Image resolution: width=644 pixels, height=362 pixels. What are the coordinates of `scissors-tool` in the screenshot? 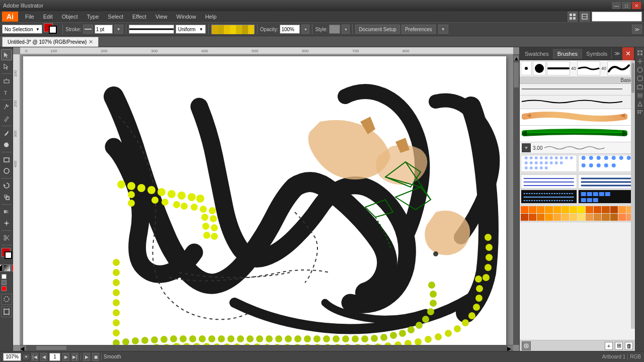 It's located at (7, 238).